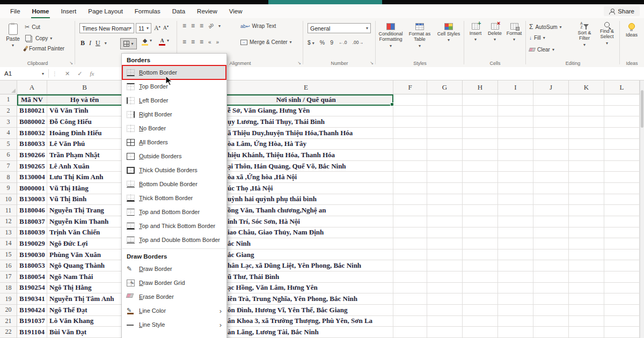 Image resolution: width=644 pixels, height=338 pixels. What do you see at coordinates (83, 43) in the screenshot?
I see `bold-button: B` at bounding box center [83, 43].